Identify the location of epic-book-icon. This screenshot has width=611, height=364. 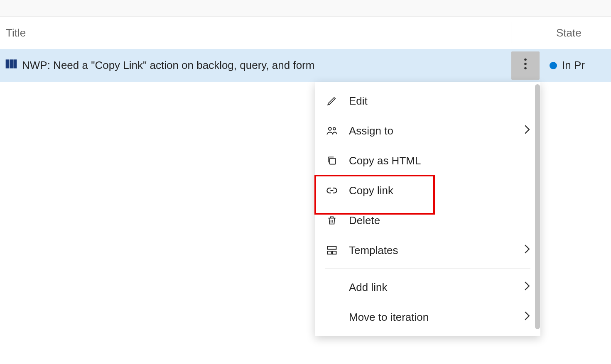
(11, 66).